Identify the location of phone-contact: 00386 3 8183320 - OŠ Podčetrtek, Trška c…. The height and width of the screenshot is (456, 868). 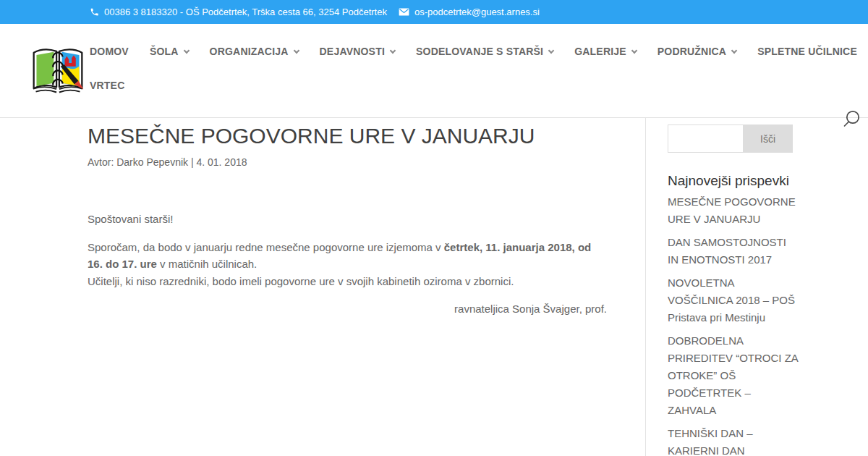
(239, 12).